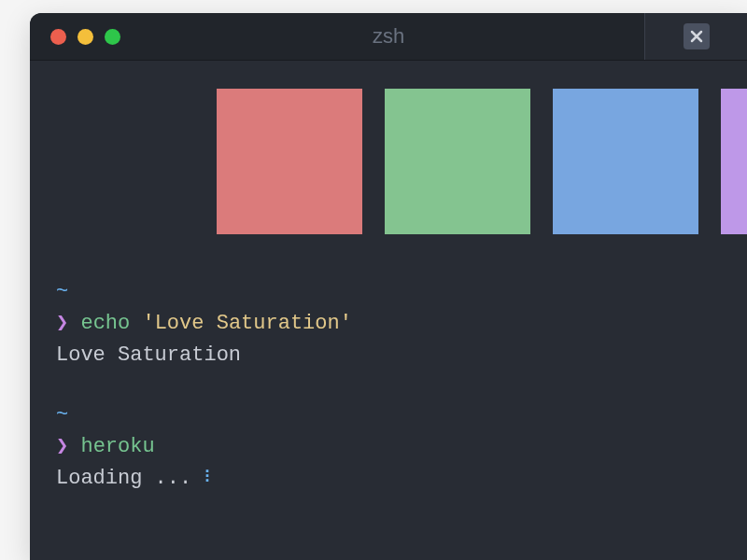 This screenshot has width=747, height=560. I want to click on swatch-red, so click(289, 161).